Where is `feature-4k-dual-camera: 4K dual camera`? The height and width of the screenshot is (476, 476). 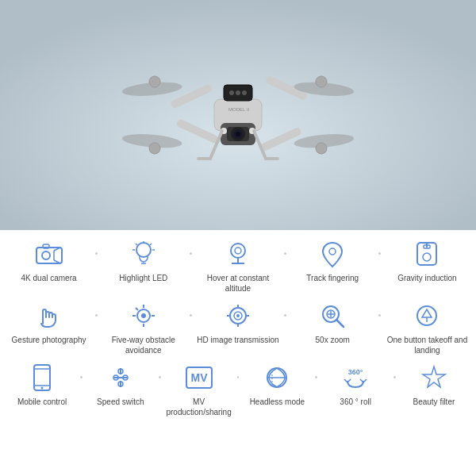
feature-4k-dual-camera: 4K dual camera is located at coordinates (49, 260).